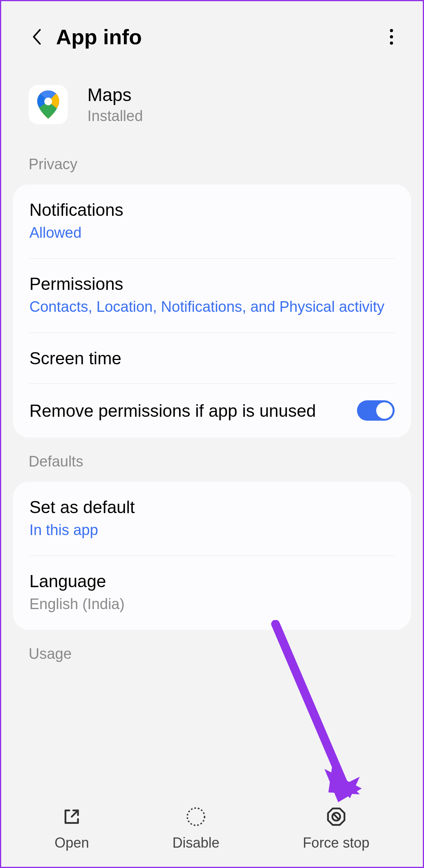  What do you see at coordinates (212, 307) in the screenshot?
I see `item-sub: Contacts, Location, Notifications, and P…` at bounding box center [212, 307].